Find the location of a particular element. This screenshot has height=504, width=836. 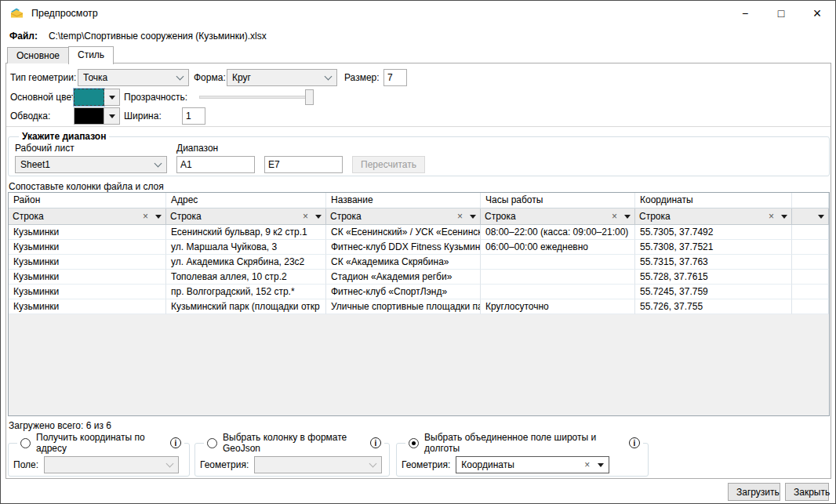

shape-label: Форма: is located at coordinates (210, 78).